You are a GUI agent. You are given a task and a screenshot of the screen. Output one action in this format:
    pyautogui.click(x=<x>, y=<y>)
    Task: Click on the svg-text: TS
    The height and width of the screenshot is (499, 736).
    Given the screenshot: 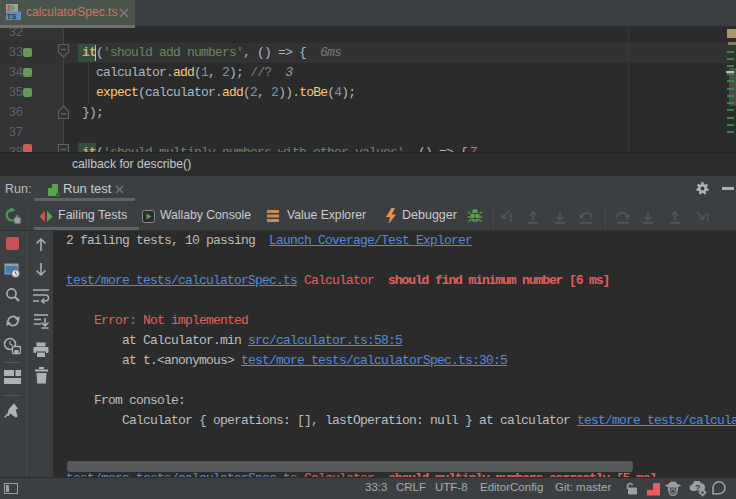 What is the action you would take?
    pyautogui.click(x=12, y=16)
    